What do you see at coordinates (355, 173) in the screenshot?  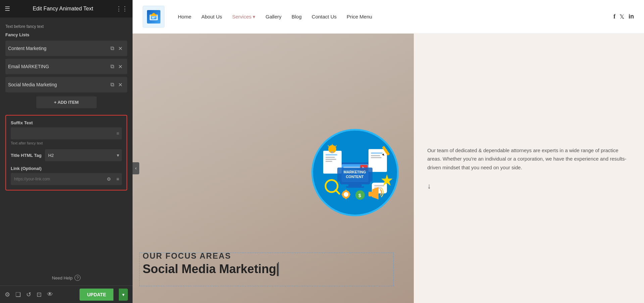 I see `marketing-circle-graphic: $ MARKETING CONTENT` at bounding box center [355, 173].